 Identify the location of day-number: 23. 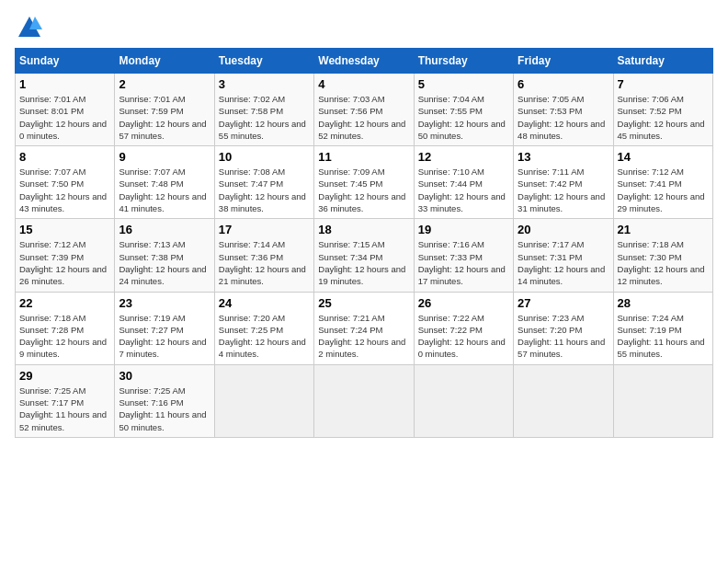
(164, 304).